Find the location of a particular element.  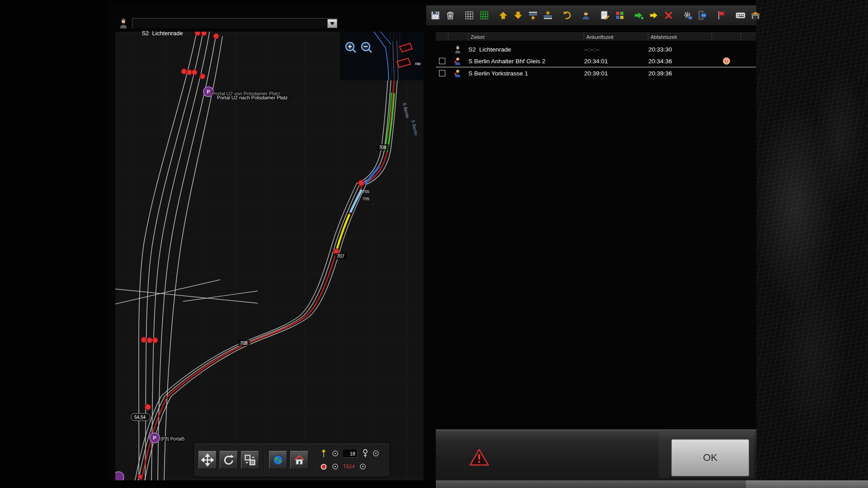

svg-text: nte is located at coordinates (418, 64).